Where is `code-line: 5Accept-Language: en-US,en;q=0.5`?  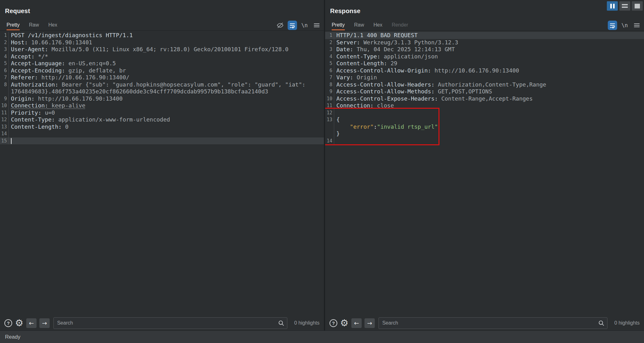 code-line: 5Accept-Language: en-US,en;q=0.5 is located at coordinates (162, 64).